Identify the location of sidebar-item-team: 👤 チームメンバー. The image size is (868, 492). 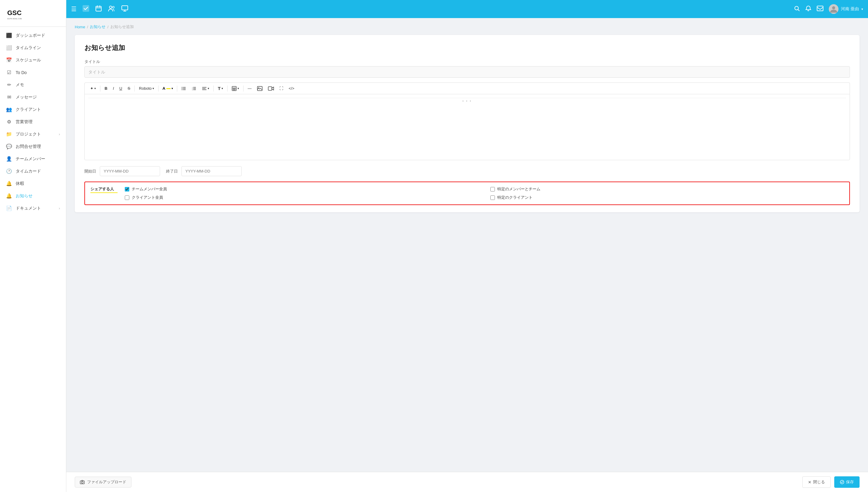
(33, 159).